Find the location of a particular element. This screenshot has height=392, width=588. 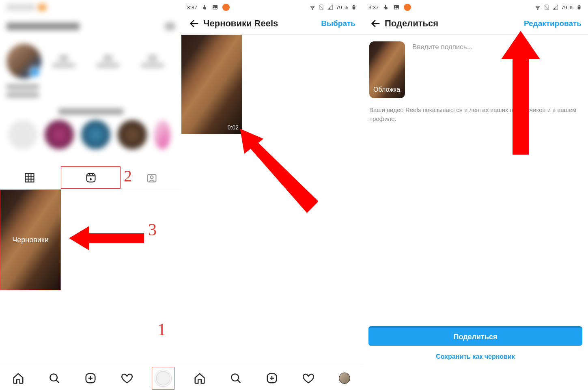

share-button: Поделиться is located at coordinates (476, 336).